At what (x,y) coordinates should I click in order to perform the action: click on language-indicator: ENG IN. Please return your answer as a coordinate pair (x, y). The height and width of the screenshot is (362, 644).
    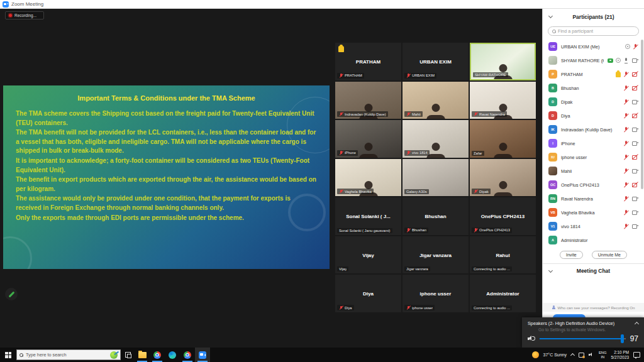
    Looking at the image, I should click on (602, 354).